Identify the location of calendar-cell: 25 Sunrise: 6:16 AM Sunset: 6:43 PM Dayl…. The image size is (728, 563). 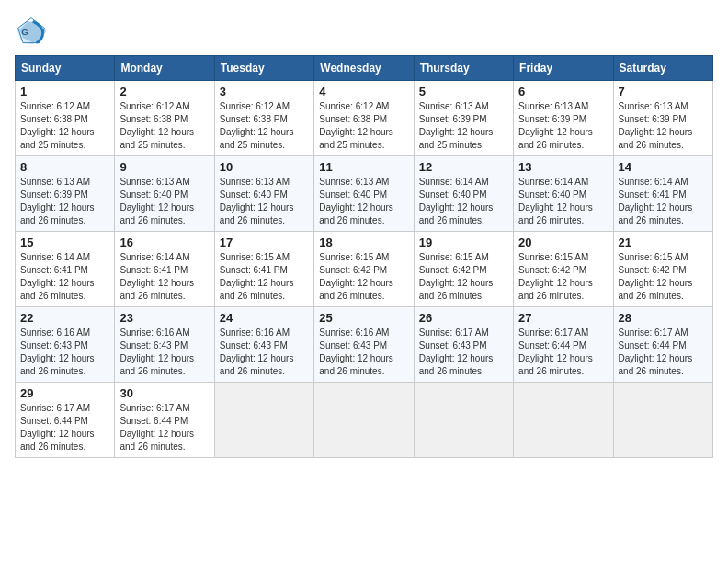
(364, 345).